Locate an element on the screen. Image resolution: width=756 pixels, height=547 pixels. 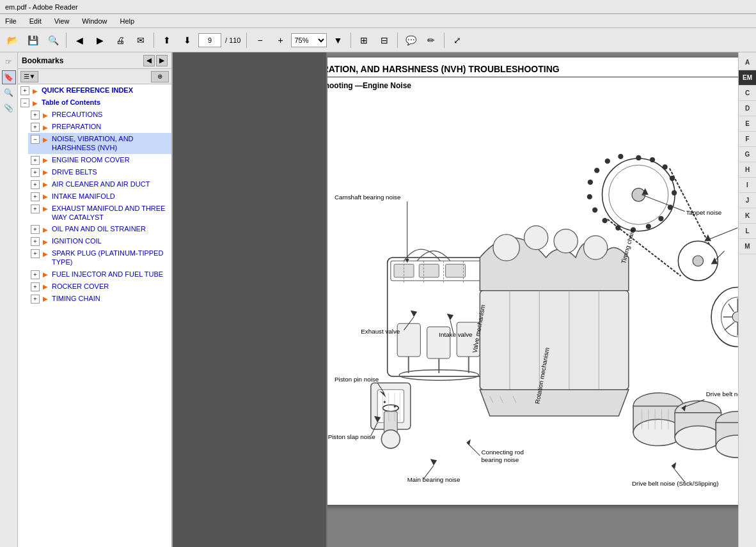
bm-timing-chain: + ▶ TIMING CHAIN is located at coordinates (100, 299).